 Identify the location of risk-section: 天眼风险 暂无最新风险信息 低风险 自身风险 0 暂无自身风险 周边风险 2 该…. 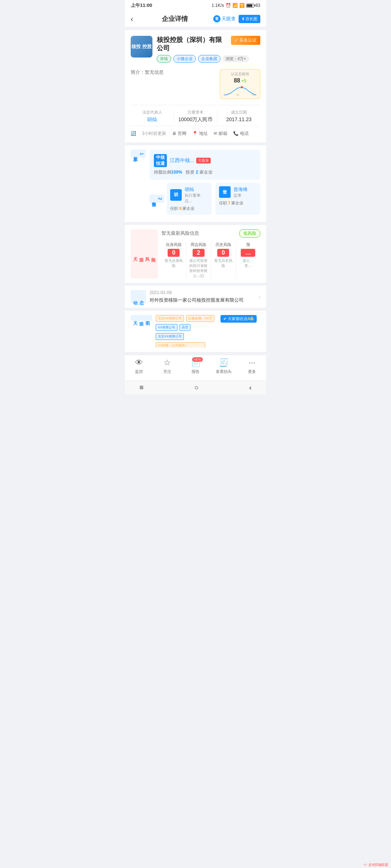
(196, 254).